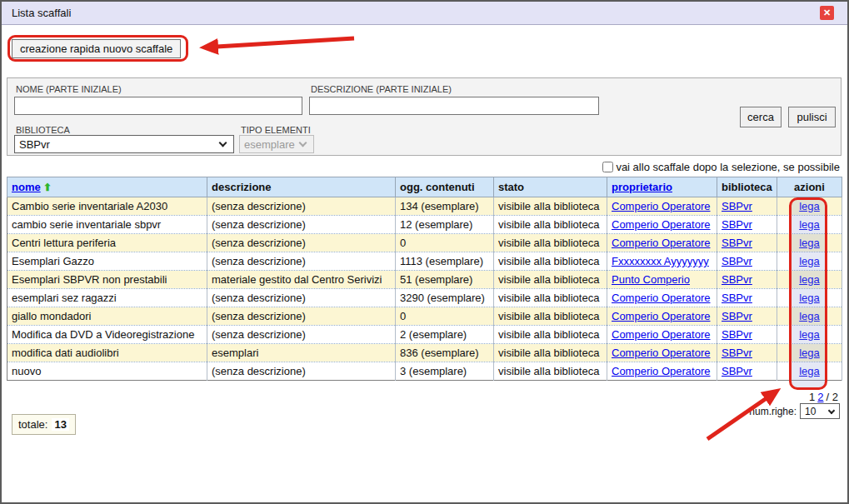 This screenshot has height=504, width=849. Describe the element at coordinates (42, 13) in the screenshot. I see `window-title: Lista scaffali` at that location.